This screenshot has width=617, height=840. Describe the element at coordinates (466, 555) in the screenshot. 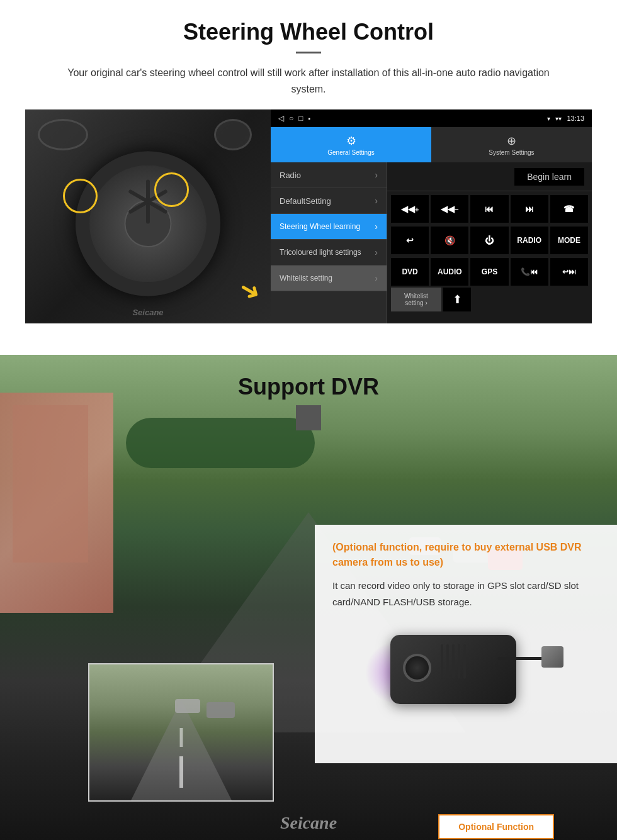

I see `optional-title: (Optional function, require to buy exter…` at that location.